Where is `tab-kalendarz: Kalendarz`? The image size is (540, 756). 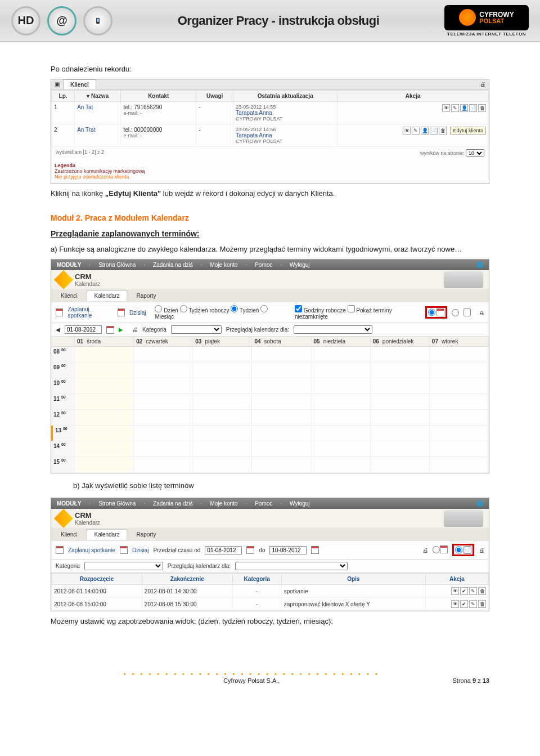
tab-kalendarz: Kalendarz is located at coordinates (107, 535).